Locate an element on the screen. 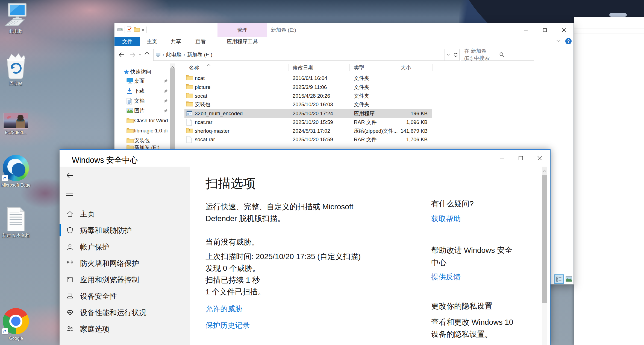 The height and width of the screenshot is (345, 644). security-nav-item: 帐户保护 is located at coordinates (125, 247).